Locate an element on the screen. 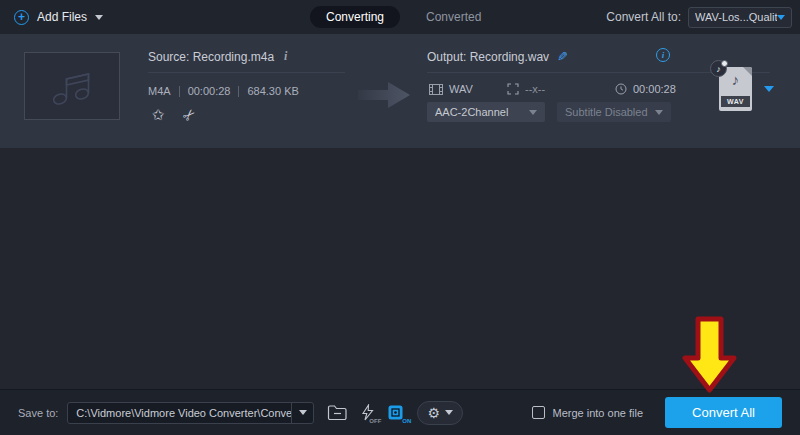 This screenshot has height=435, width=800. view-tabs: Converting Converted is located at coordinates (398, 17).